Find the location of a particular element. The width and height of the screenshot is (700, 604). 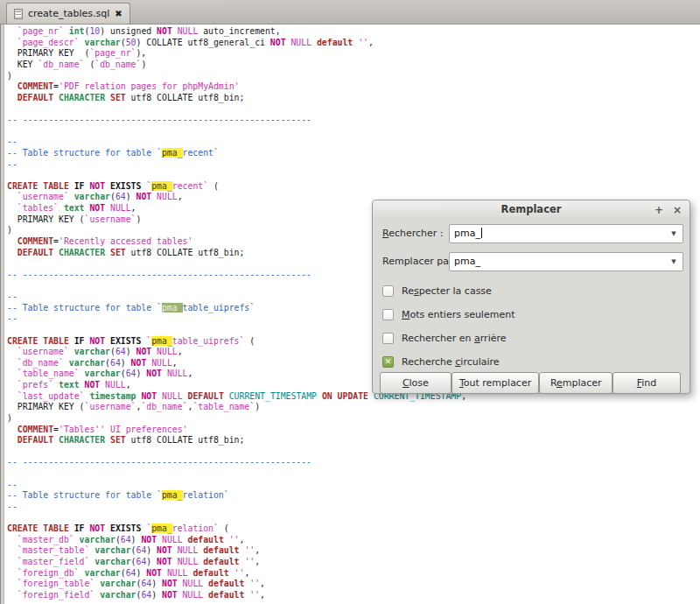

code-line: `master_db` varchar(64) NOT NULL default… is located at coordinates (354, 541).